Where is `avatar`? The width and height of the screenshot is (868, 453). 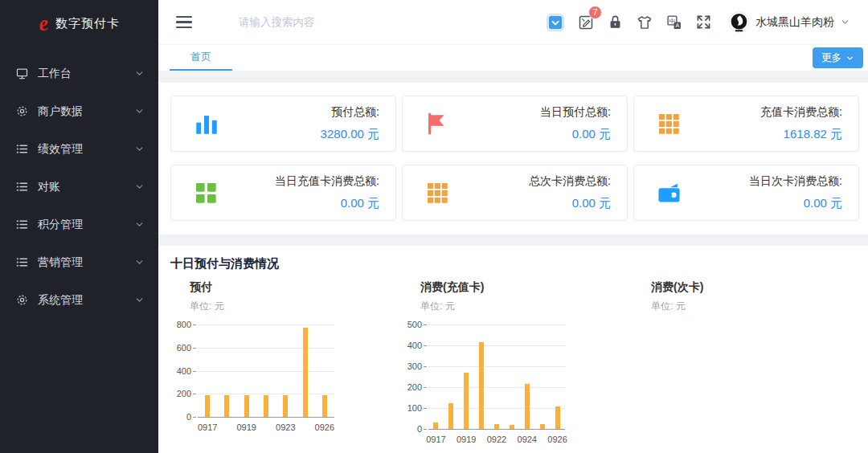
avatar is located at coordinates (739, 22).